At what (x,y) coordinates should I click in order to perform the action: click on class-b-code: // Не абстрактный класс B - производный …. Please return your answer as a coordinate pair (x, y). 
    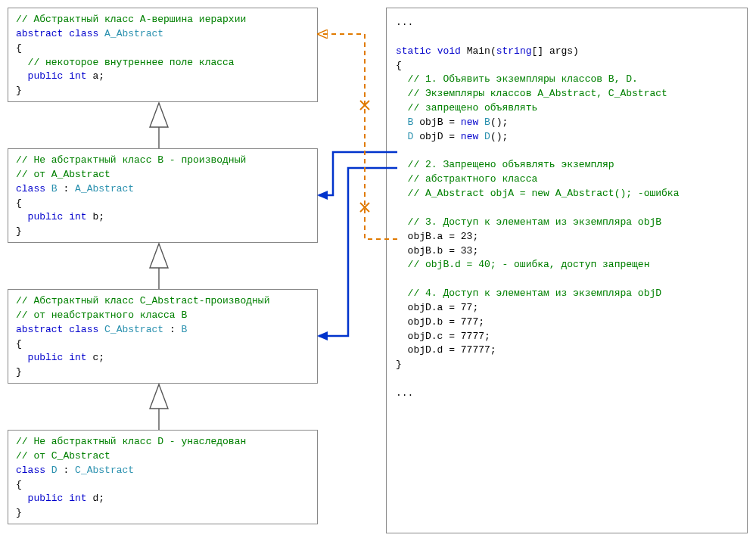
    Looking at the image, I should click on (163, 197).